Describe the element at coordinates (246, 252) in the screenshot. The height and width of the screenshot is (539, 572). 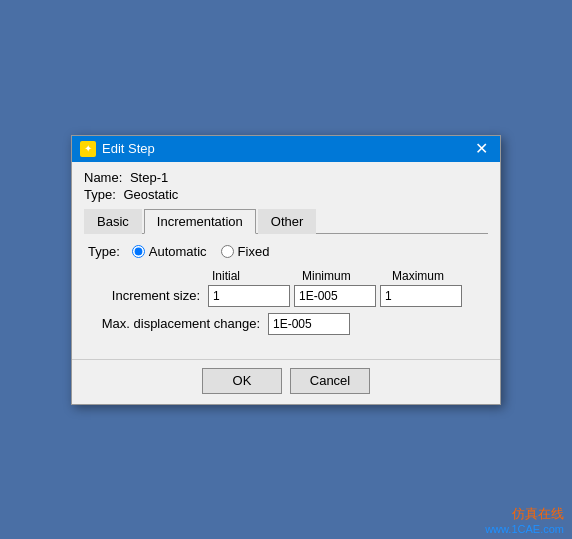
I see `radio-fixed: Fixed` at that location.